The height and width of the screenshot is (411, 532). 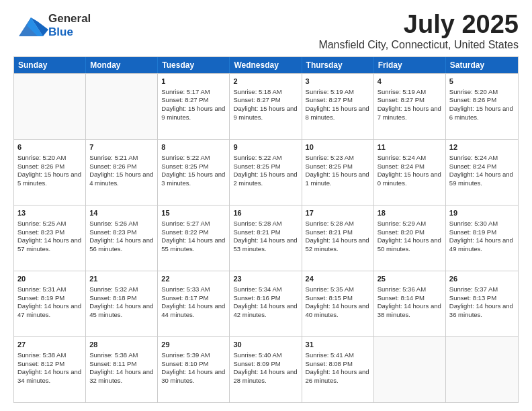 What do you see at coordinates (50, 345) in the screenshot?
I see `day-number: 27` at bounding box center [50, 345].